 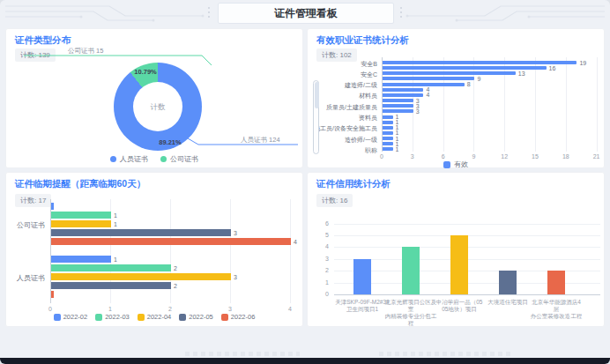 What do you see at coordinates (556, 309) in the screenshot?
I see `x-category-label: 北京年华能源酒店4层 办公室装修改造工程` at bounding box center [556, 309].